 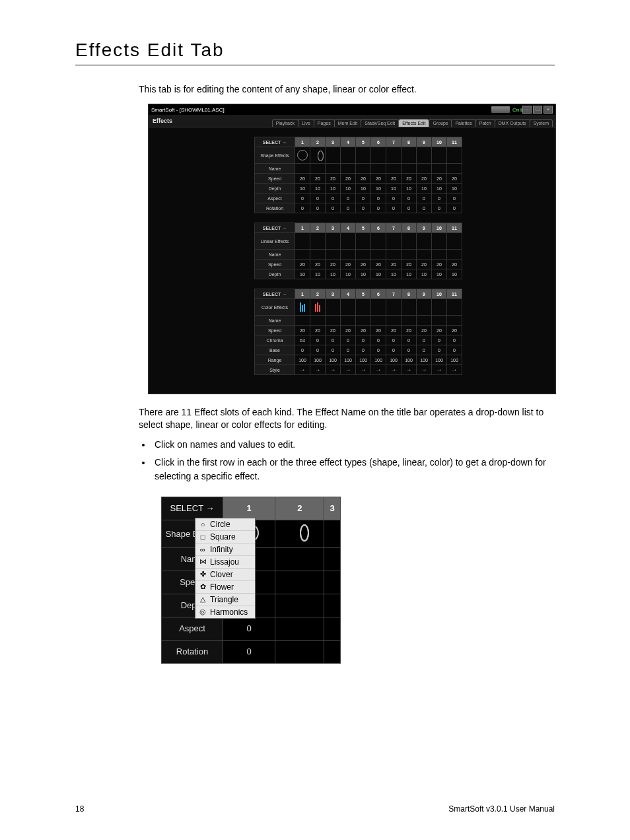 I want to click on col-header: 5, so click(x=363, y=228).